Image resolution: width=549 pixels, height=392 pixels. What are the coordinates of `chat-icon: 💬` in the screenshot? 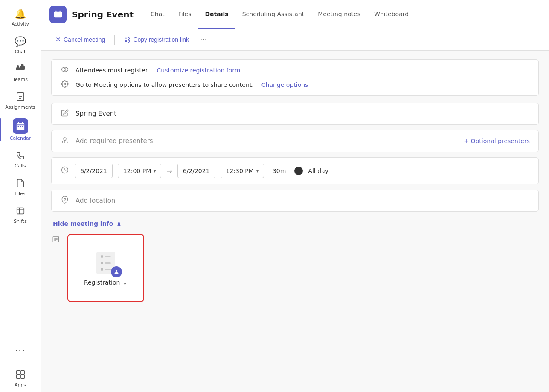 It's located at (20, 41).